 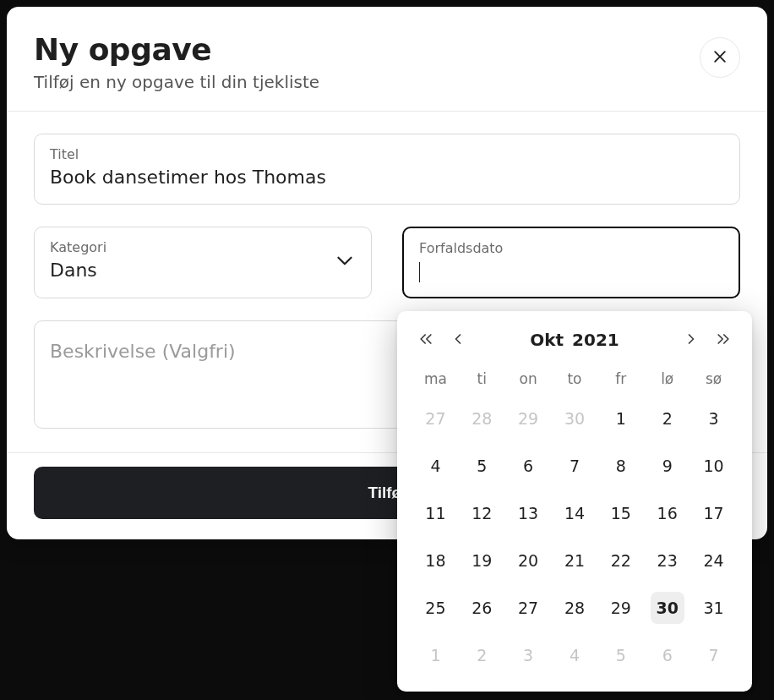 What do you see at coordinates (436, 379) in the screenshot?
I see `datepicker-dow: ma` at bounding box center [436, 379].